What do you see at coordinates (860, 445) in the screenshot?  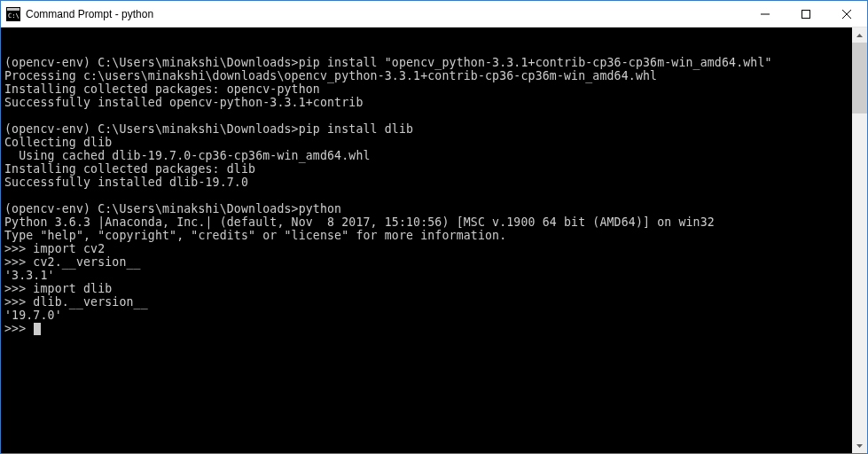 I see `scroll-down-button` at bounding box center [860, 445].